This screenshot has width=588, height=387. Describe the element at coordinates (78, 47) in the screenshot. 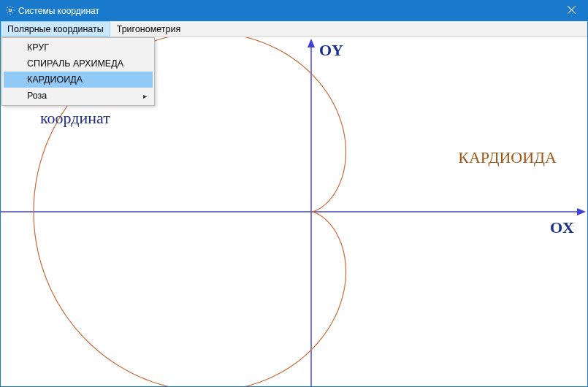

I see `dropdown-item-circle: КРУГ` at that location.